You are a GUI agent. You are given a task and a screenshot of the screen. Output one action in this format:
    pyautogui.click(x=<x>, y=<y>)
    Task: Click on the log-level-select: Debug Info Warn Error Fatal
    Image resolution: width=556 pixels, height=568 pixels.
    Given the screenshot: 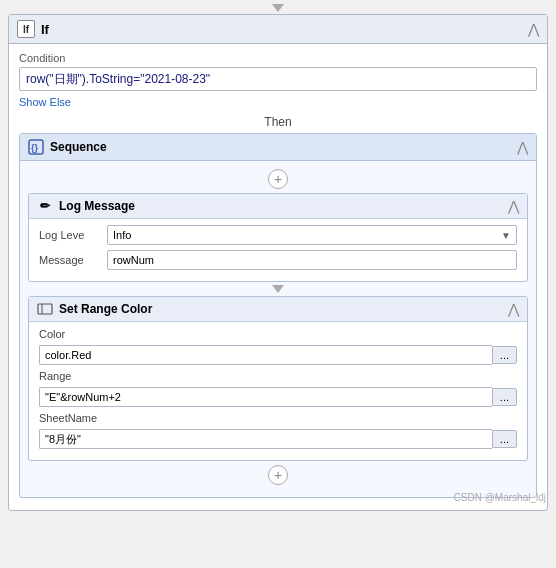 What is the action you would take?
    pyautogui.click(x=312, y=235)
    